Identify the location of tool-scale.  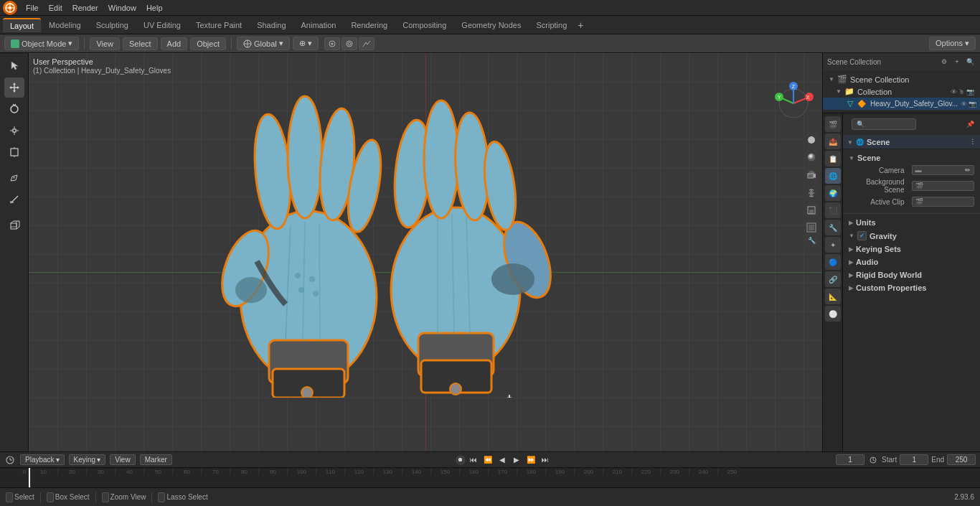
(14, 131).